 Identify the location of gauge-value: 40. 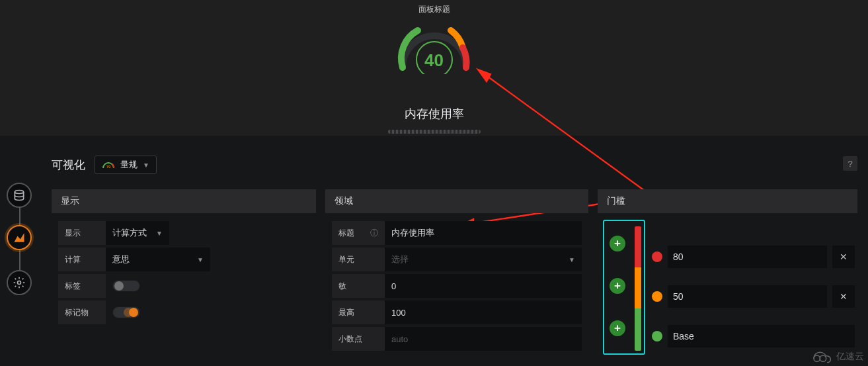
(434, 61).